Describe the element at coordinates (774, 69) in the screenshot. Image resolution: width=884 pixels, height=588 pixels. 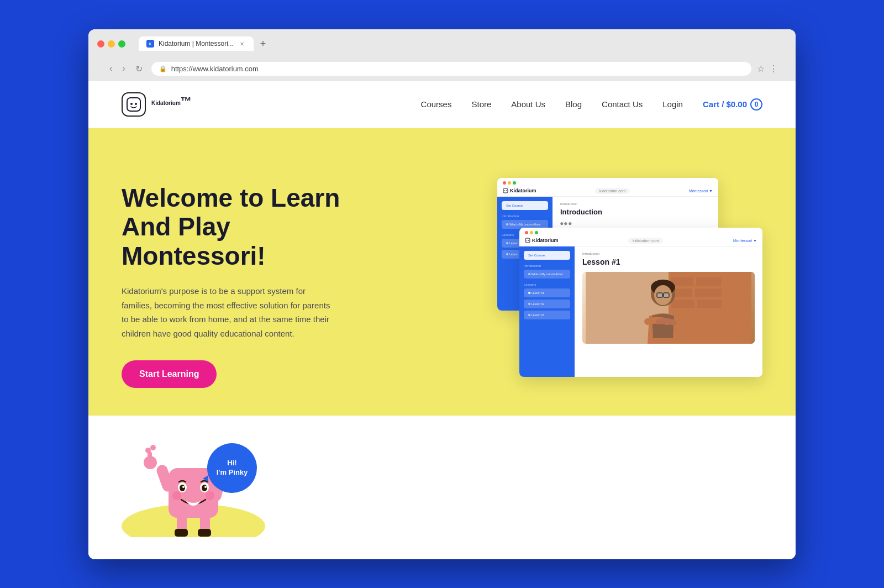
I see `menu-icon: ⋮` at that location.